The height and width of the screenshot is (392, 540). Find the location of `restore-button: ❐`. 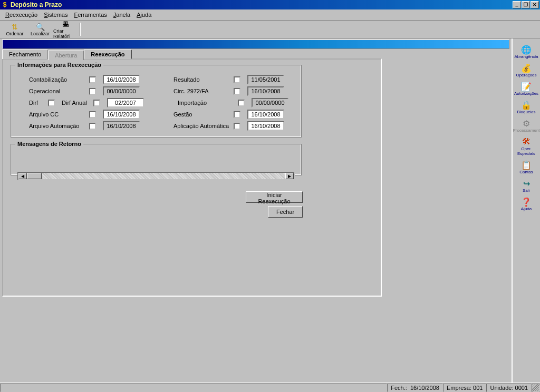

restore-button: ❐ is located at coordinates (526, 5).